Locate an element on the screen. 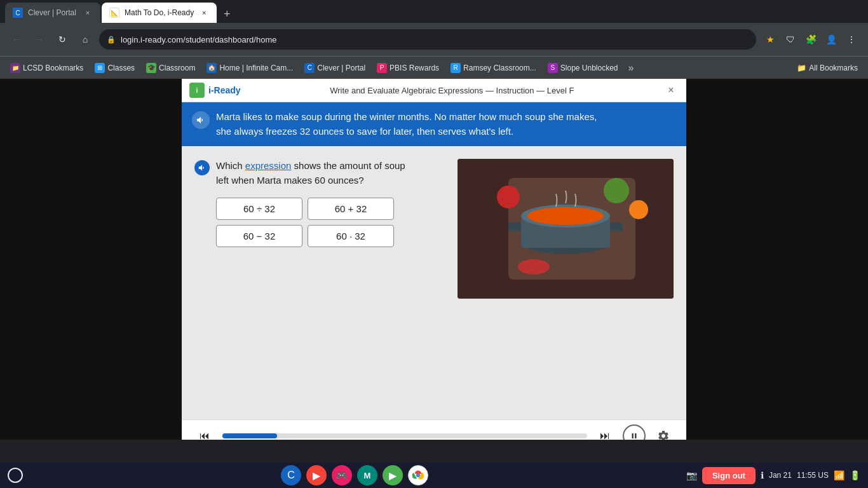 This screenshot has width=868, height=488. extension-icon: 🧩 is located at coordinates (811, 39).